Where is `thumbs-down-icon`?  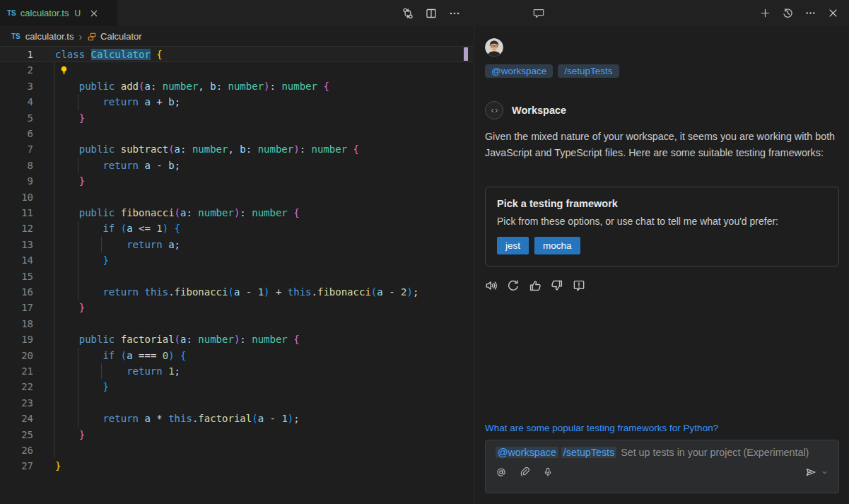 thumbs-down-icon is located at coordinates (557, 286).